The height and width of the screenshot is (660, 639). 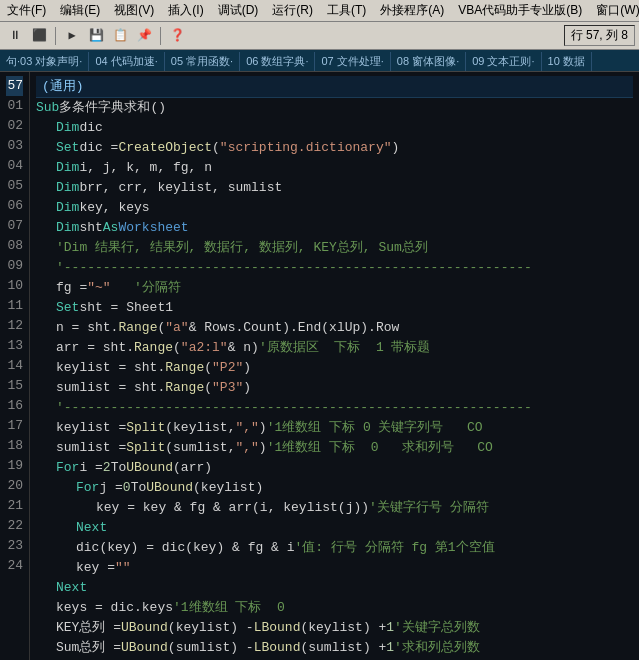 I want to click on menu-insert: 插入(I), so click(x=186, y=10).